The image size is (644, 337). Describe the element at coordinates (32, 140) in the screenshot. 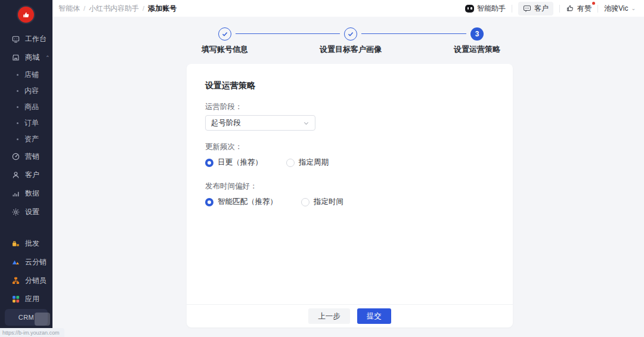

I see `sidebar-label-assets: 资产` at that location.